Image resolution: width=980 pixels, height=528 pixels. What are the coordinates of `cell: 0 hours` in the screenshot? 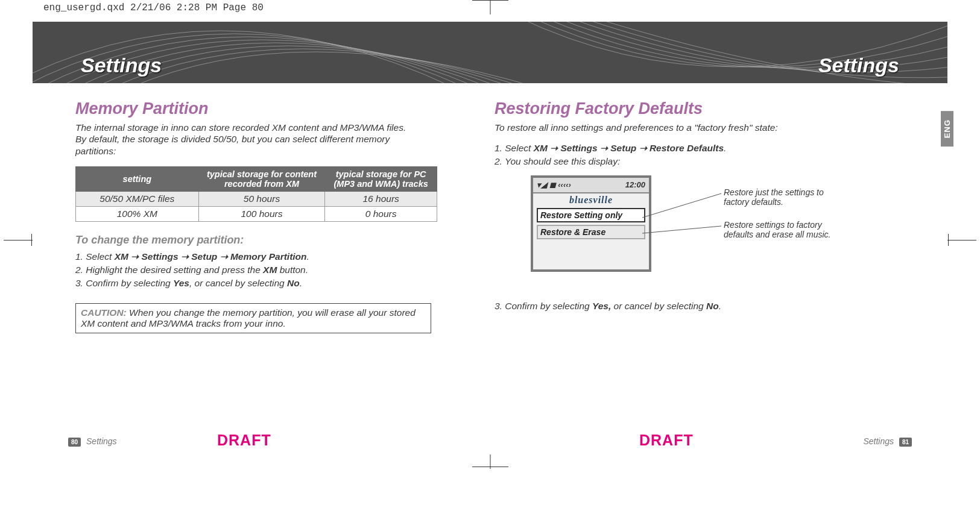 It's located at (381, 215).